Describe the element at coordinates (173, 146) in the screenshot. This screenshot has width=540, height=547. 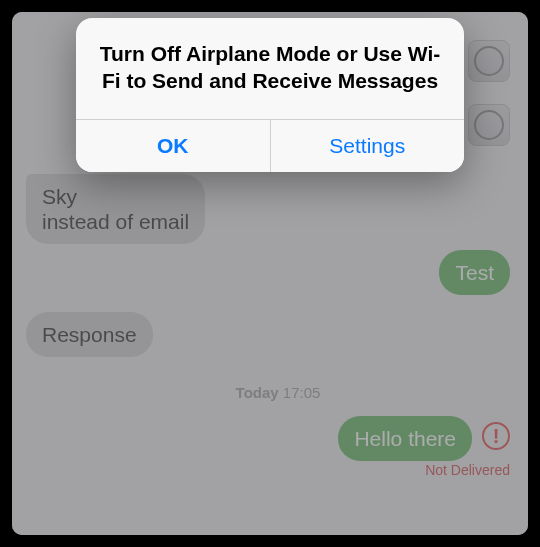
I see `ok-button: OK` at that location.